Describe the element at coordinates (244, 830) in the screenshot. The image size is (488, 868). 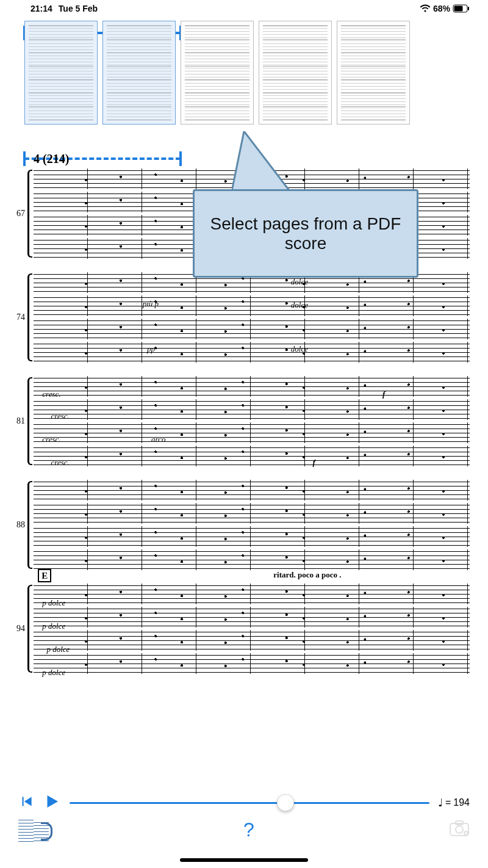
I see `bottom-toolbar: ?` at that location.